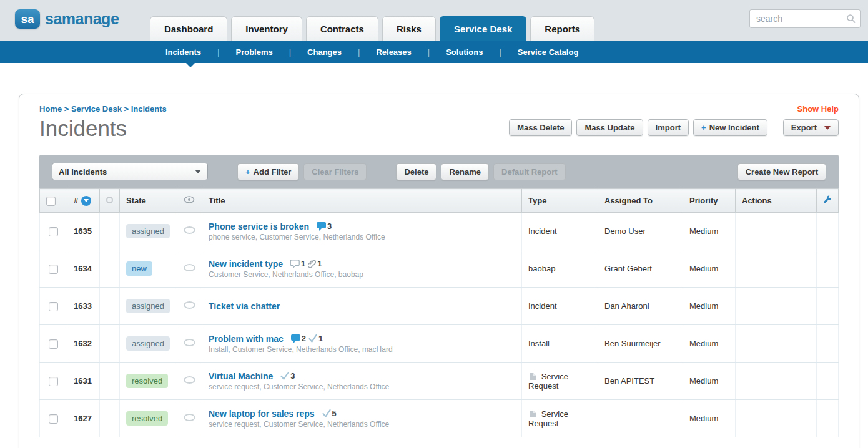  I want to click on title-icons: 21, so click(306, 338).